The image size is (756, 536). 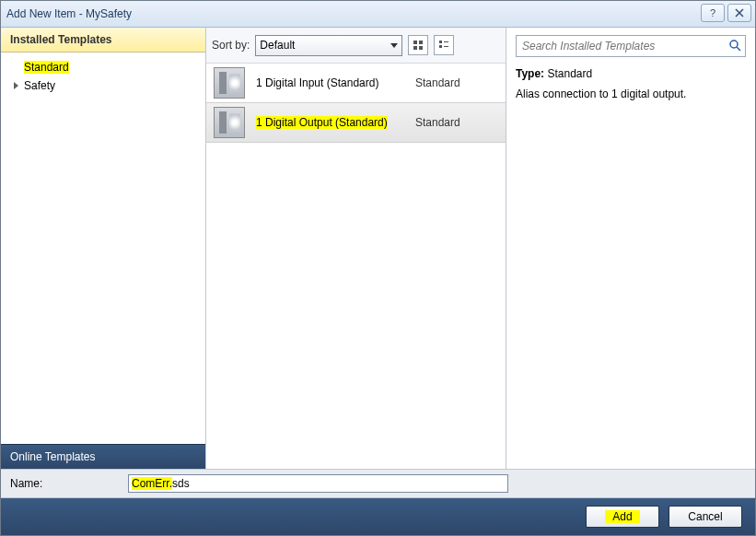 What do you see at coordinates (631, 74) in the screenshot?
I see `detail-type: Type: Standard` at bounding box center [631, 74].